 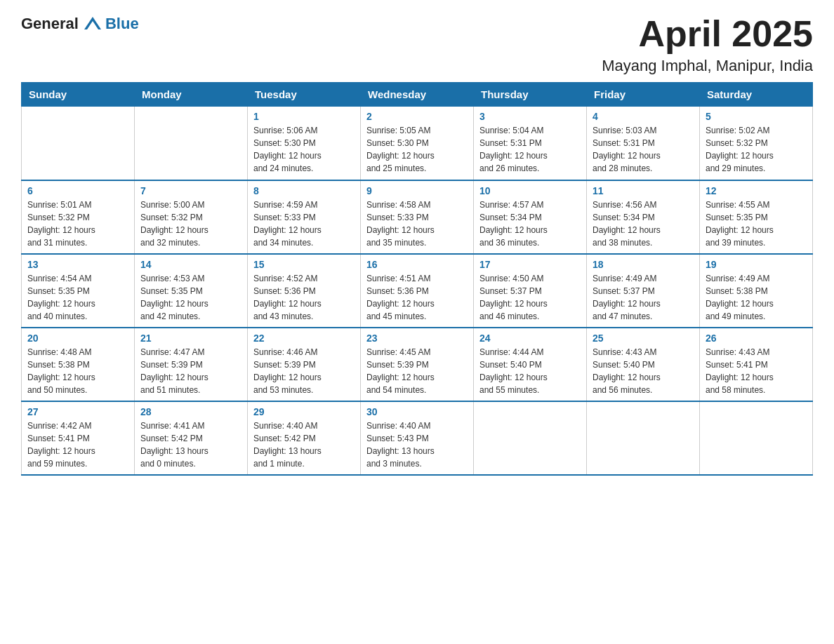 What do you see at coordinates (757, 290) in the screenshot?
I see `calendar-cell: 19Sunrise: 4:49 AM Sunset: 5:38 PM Dayli…` at bounding box center [757, 290].